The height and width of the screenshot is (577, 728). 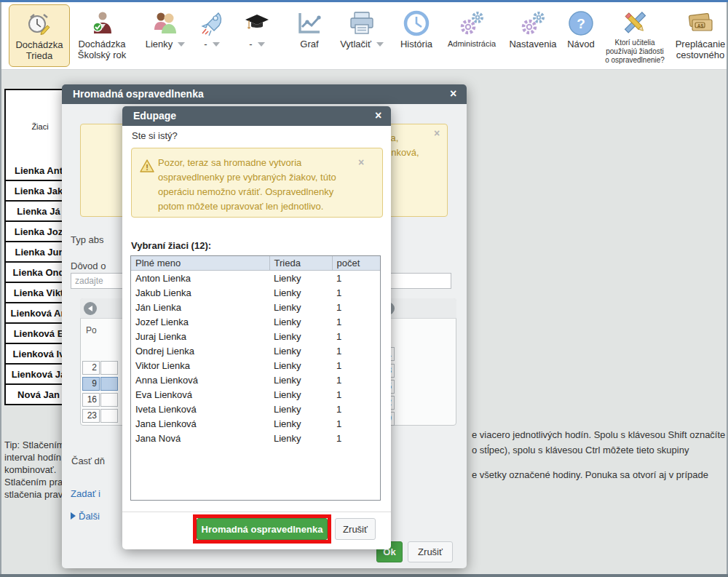 What do you see at coordinates (88, 461) in the screenshot?
I see `day-part-label: Časť dň` at bounding box center [88, 461].